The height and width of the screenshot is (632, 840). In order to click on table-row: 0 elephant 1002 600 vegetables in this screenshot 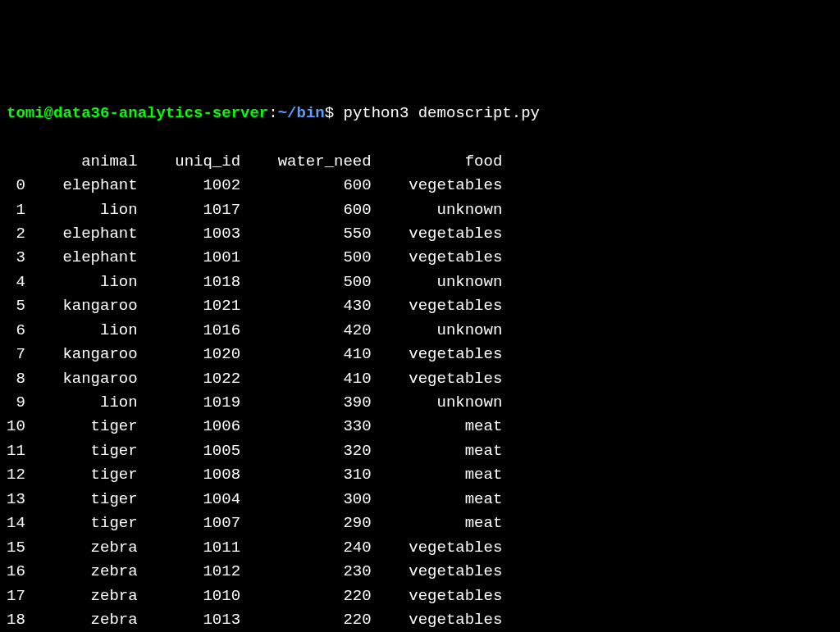, I will do `click(420, 185)`.